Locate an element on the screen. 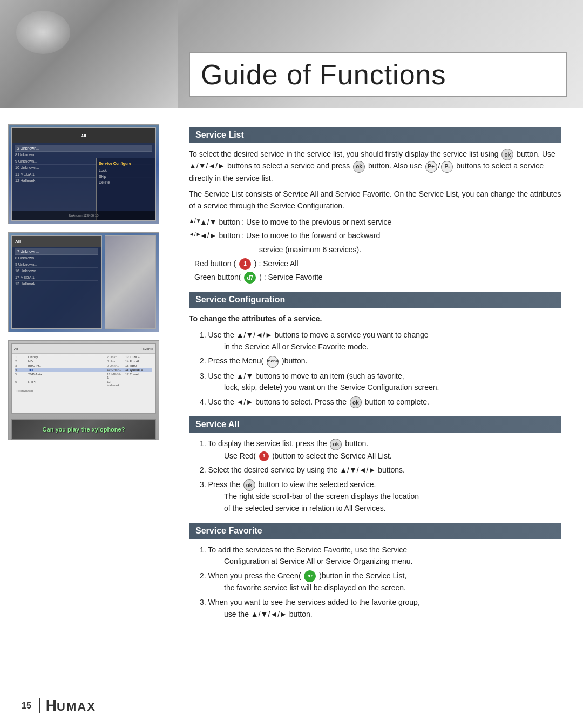 This screenshot has height=728, width=583. ss2-item: 16 Unknown... is located at coordinates (57, 271).